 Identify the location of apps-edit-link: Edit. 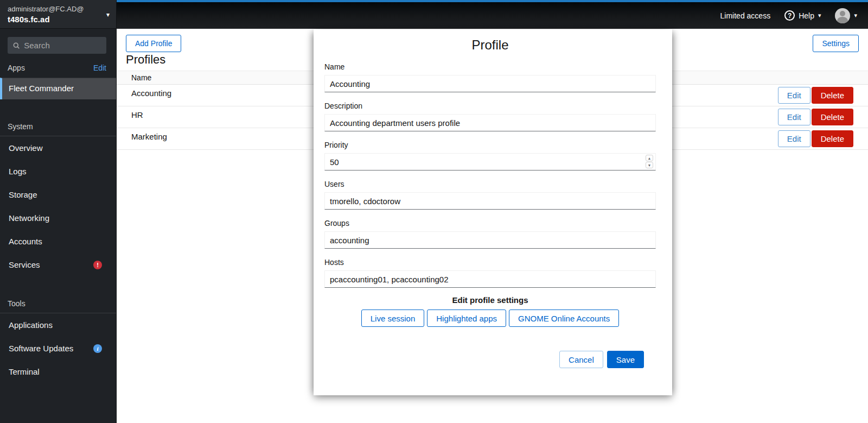
(100, 68).